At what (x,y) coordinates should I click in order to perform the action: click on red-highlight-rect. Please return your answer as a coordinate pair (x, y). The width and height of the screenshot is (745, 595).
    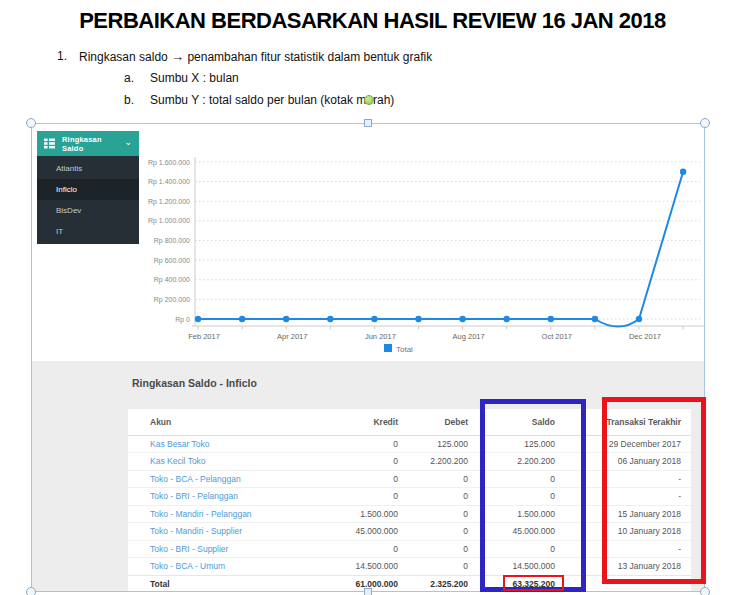
    Looking at the image, I should click on (654, 490).